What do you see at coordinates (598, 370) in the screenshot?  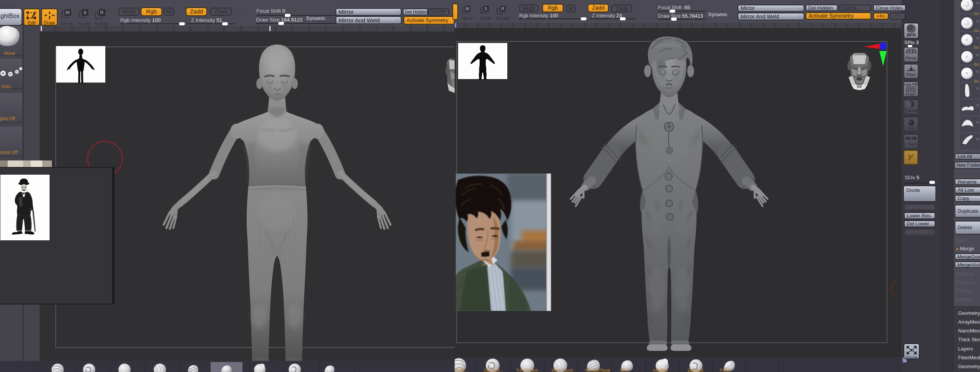 I see `svg-text: MemberPlanar` at bounding box center [598, 370].